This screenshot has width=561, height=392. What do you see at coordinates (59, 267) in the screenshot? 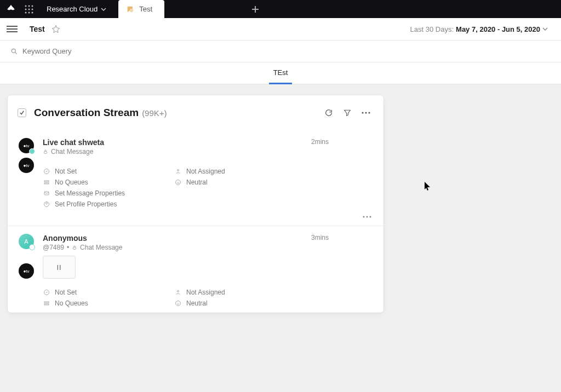
I see `attachment-label: II` at bounding box center [59, 267].